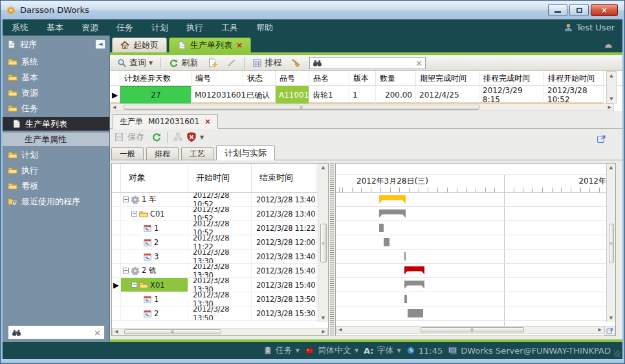 Image resolution: width=625 pixels, height=364 pixels. Describe the element at coordinates (127, 154) in the screenshot. I see `subtab-general: 一般` at that location.